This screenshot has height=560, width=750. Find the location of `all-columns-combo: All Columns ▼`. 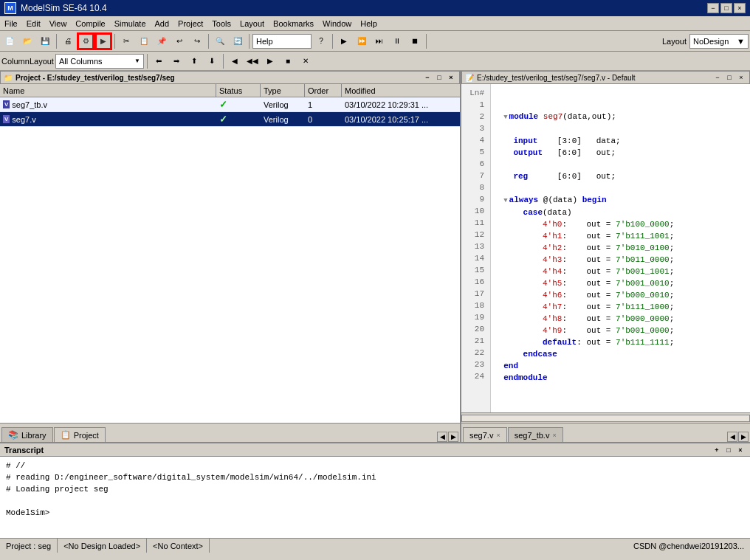

all-columns-combo: All Columns ▼ is located at coordinates (100, 61).